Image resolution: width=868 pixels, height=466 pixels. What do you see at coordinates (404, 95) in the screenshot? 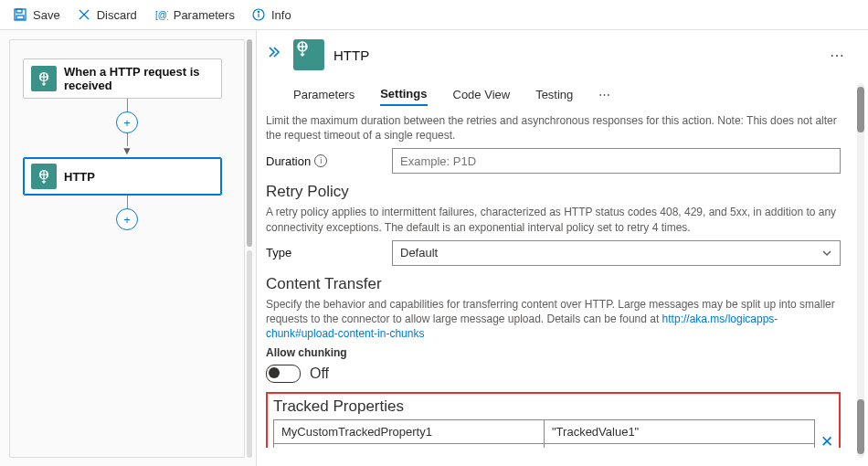
I see `tab-settings: Settings` at bounding box center [404, 95].